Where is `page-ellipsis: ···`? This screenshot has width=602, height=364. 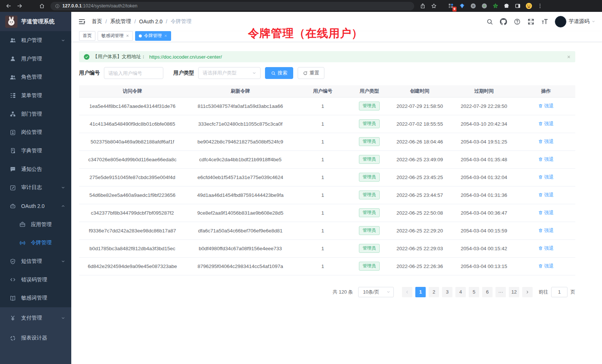
page-ellipsis: ··· is located at coordinates (501, 292).